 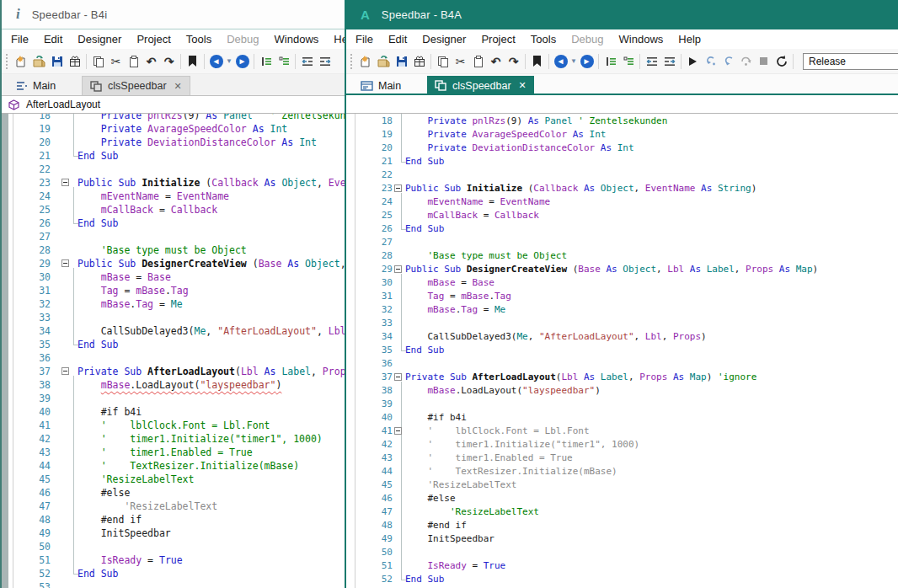 What do you see at coordinates (369, 229) in the screenshot?
I see `line-number: 26` at bounding box center [369, 229].